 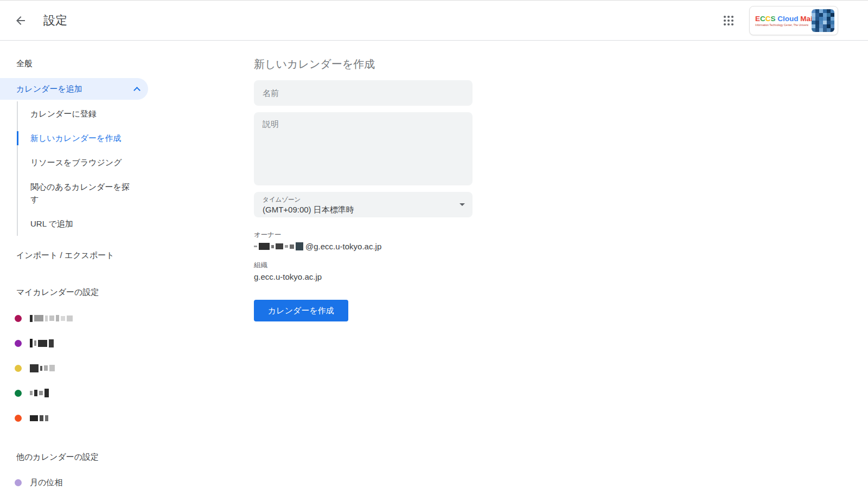 I want to click on organization-label: 組織, so click(x=561, y=266).